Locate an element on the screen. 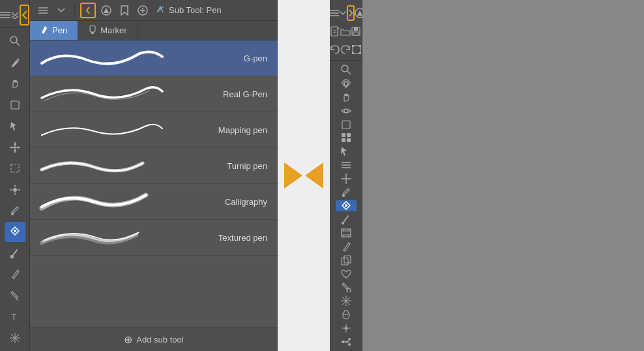 Image resolution: width=644 pixels, height=351 pixels. toolbox-header is located at coordinates (14, 16).